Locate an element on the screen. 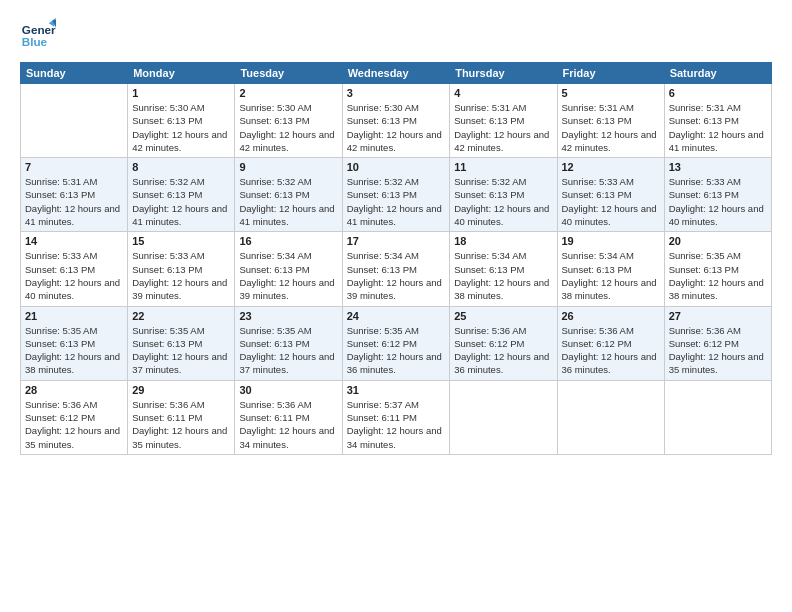 The image size is (792, 612). calendar-cell: 18Sunrise: 5:34 AM Sunset: 6:13 PM Dayli… is located at coordinates (504, 269).